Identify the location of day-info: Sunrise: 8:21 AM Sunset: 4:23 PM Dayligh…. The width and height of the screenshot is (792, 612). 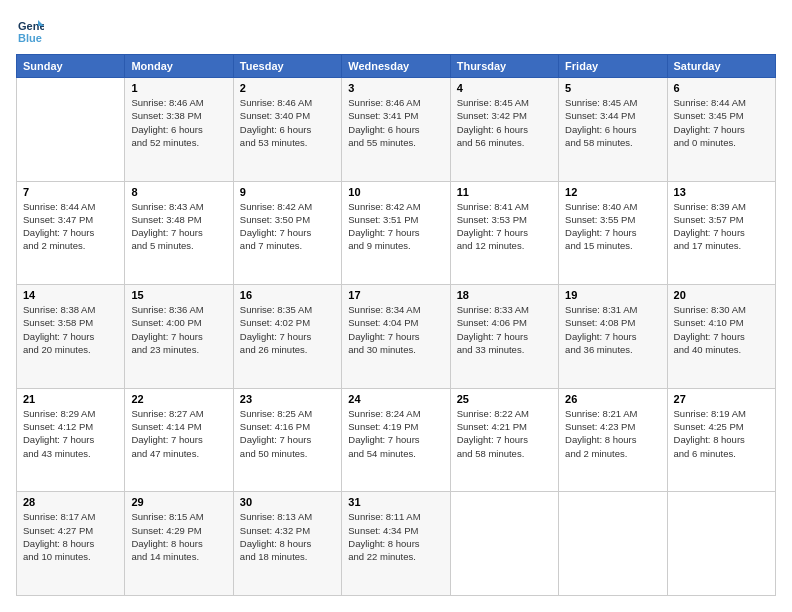
(612, 434).